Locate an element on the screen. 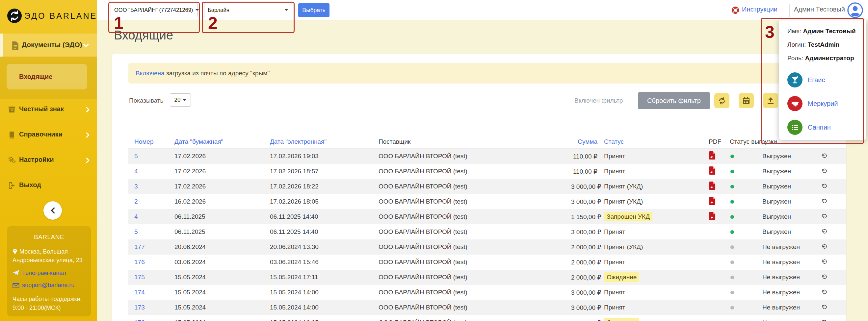  calendar-button is located at coordinates (746, 100).